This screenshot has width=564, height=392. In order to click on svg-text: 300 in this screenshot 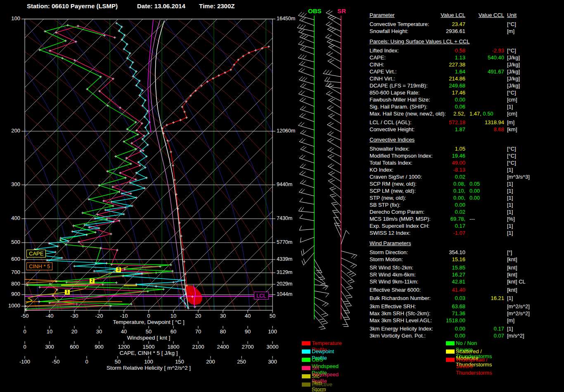, I will do `click(50, 347)`.